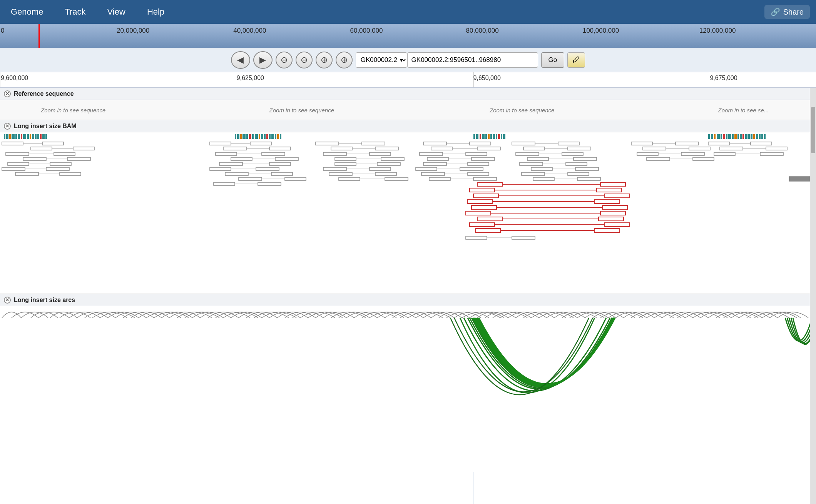 The height and width of the screenshot is (504, 816). Describe the element at coordinates (408, 36) in the screenshot. I see `chromosome-overview: 0 20,000,000 40,000,000 60,000,000 80,00…` at that location.